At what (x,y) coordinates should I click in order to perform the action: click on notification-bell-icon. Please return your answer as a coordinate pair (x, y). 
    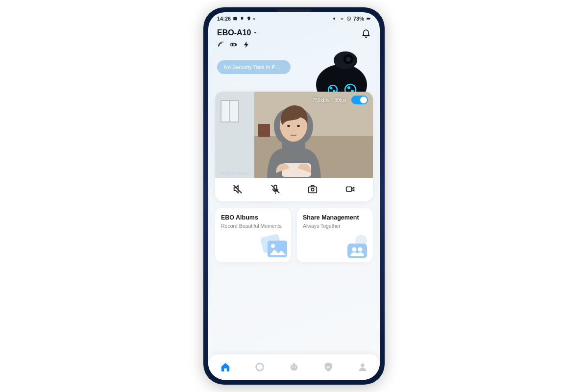
    Looking at the image, I should click on (366, 33).